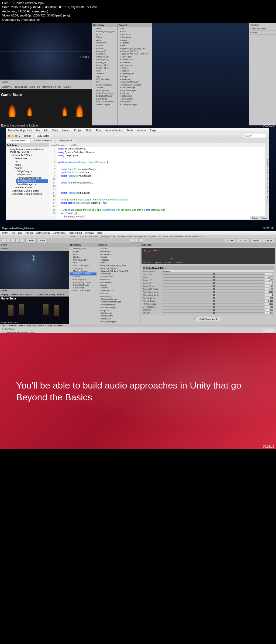 The height and width of the screenshot is (644, 276). What do you see at coordinates (119, 268) in the screenshot?
I see `tree-item: Beyond_M4_Fire` at bounding box center [119, 268].